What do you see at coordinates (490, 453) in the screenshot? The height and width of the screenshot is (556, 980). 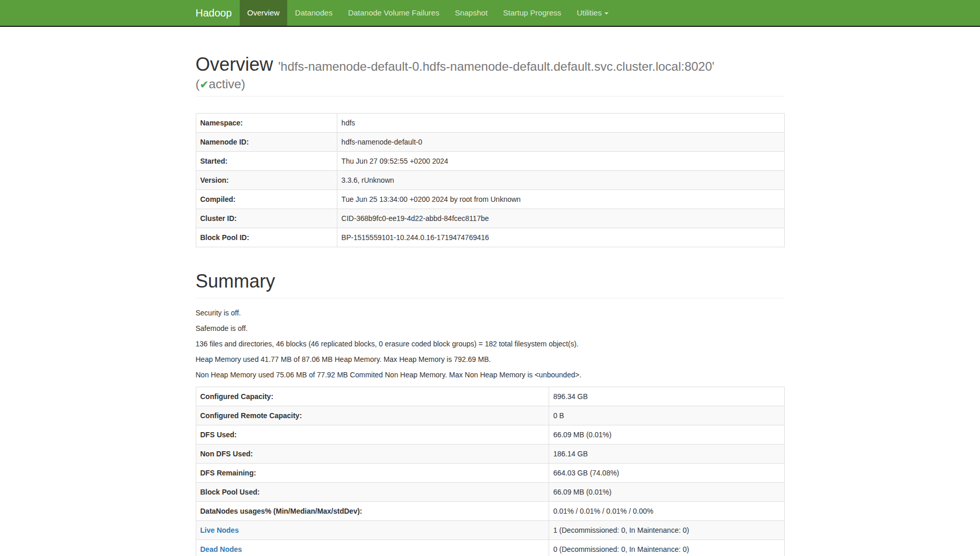 I see `table-row: Non DFS Used: 186.14 GB` at bounding box center [490, 453].